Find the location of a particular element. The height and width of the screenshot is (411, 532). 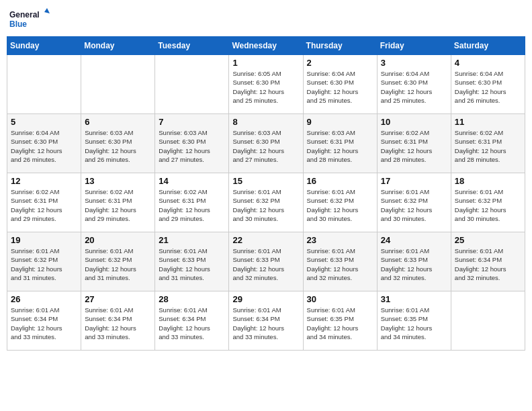

day-number: 8 is located at coordinates (266, 122).